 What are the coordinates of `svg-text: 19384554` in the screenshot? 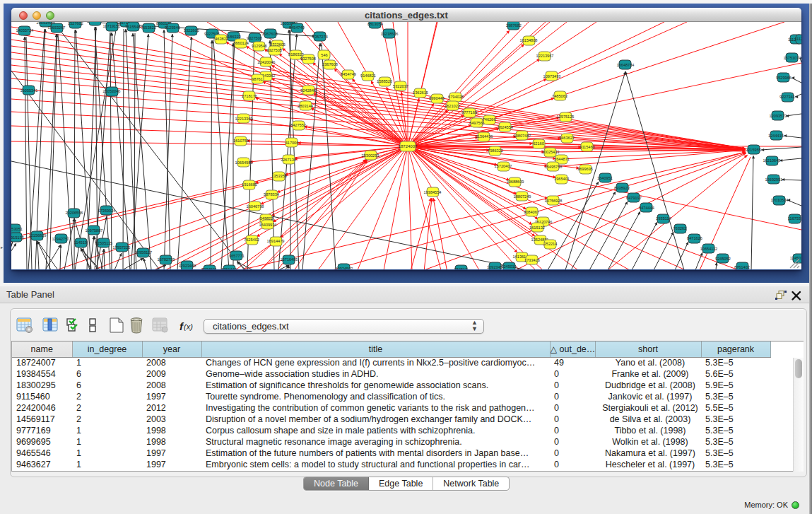 It's located at (433, 192).